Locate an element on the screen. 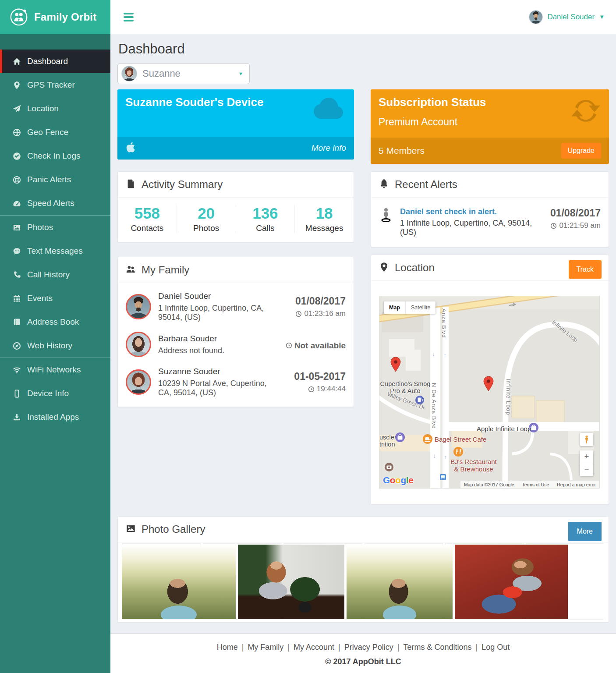  sidebar-item-device-info: Device Info is located at coordinates (55, 393).